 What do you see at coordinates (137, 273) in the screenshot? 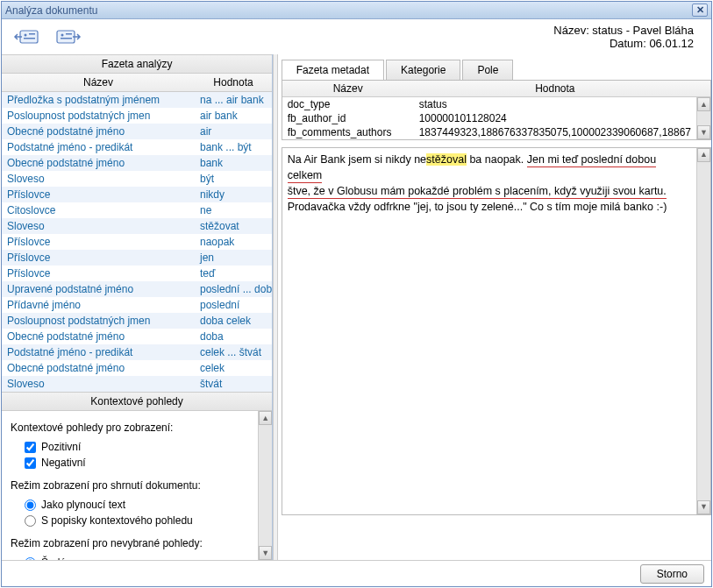
I see `facet-row: Příslovceteď` at bounding box center [137, 273].